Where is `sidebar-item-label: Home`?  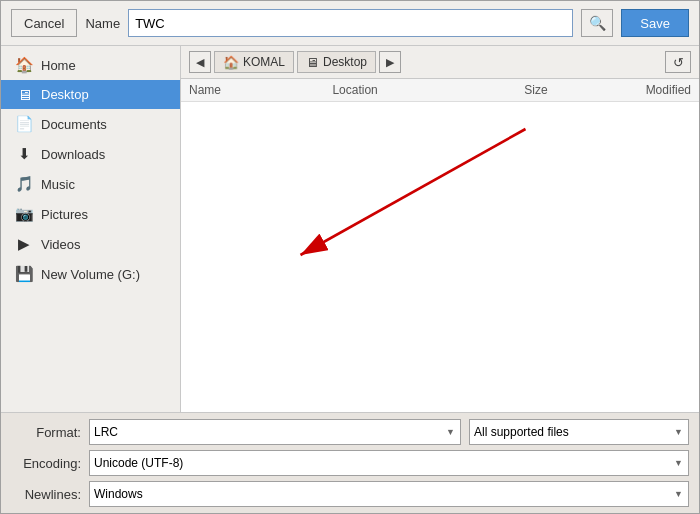
sidebar-item-label: Home is located at coordinates (58, 66).